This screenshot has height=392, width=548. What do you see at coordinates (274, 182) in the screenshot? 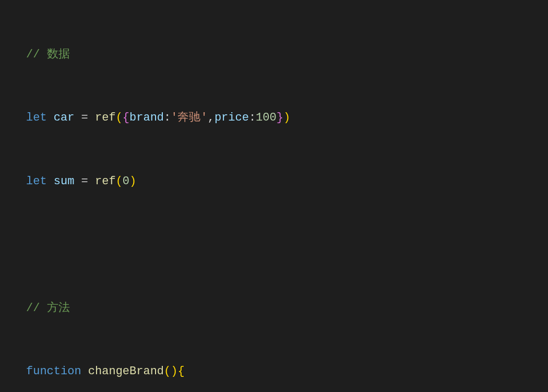
I see `code-line: let sum = ref(0)` at bounding box center [274, 182].